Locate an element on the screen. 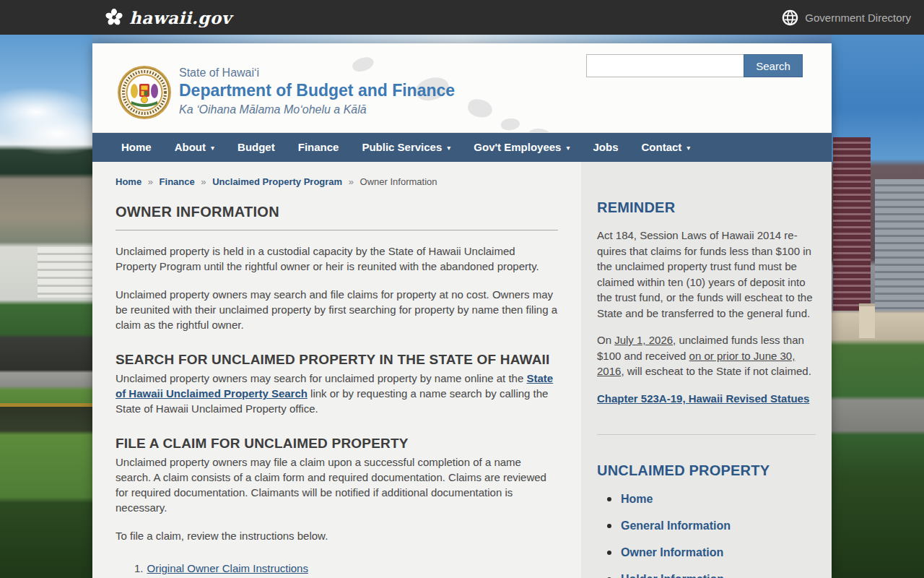 Image resolution: width=924 pixels, height=578 pixels. reminder-paragraph-2: On July 1, 2026, unclaimed funds less th… is located at coordinates (706, 355).